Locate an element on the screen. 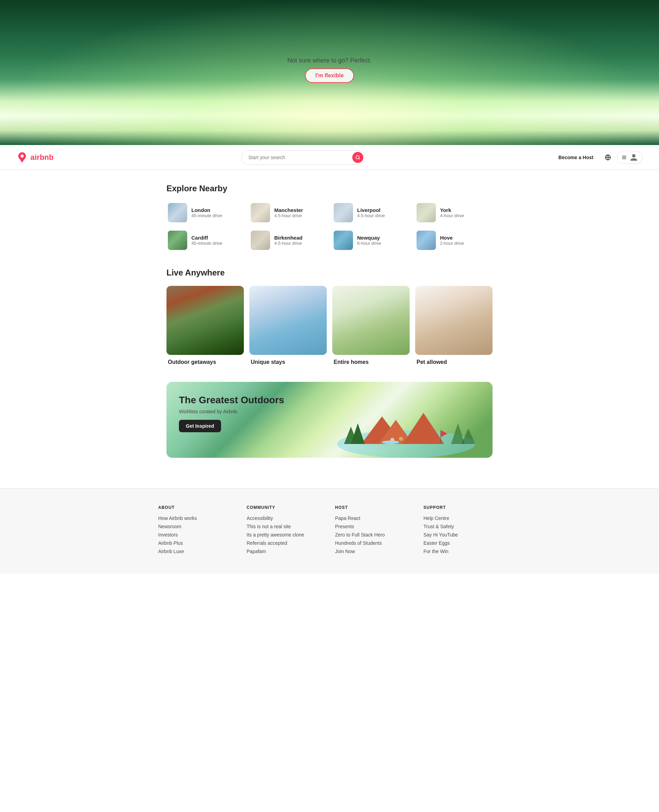  nearby-grid: London 45-minute drive Manchester 4.5-ho… is located at coordinates (330, 226).